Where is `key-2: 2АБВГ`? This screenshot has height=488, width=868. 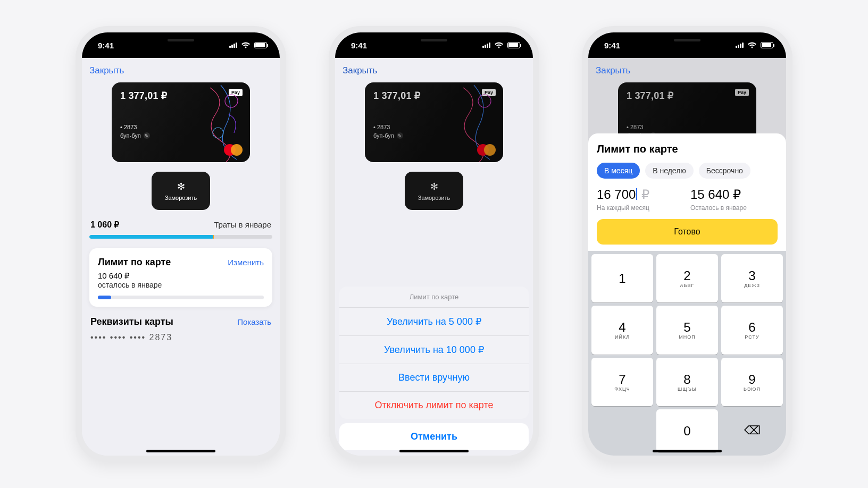 key-2: 2АБВГ is located at coordinates (687, 279).